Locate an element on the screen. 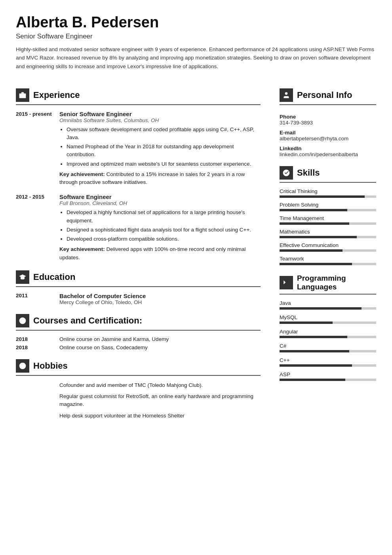  prog-lang-section-header: Programming Languages is located at coordinates (328, 284).